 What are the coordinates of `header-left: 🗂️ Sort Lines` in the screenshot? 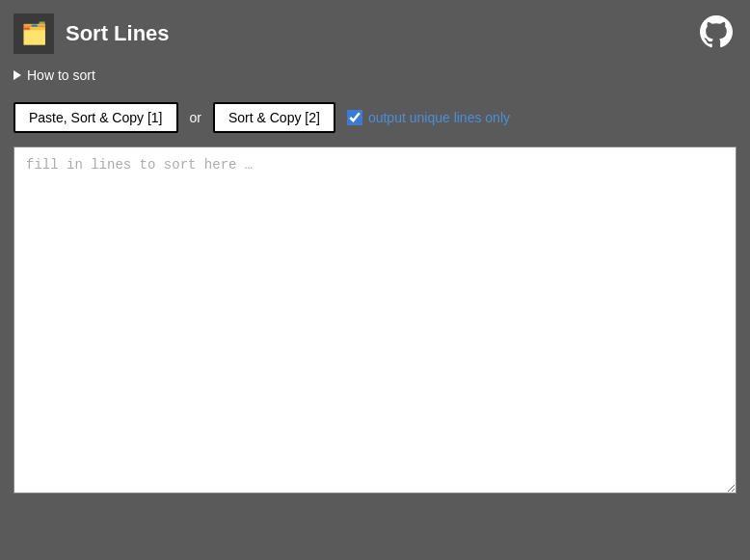 It's located at (92, 34).